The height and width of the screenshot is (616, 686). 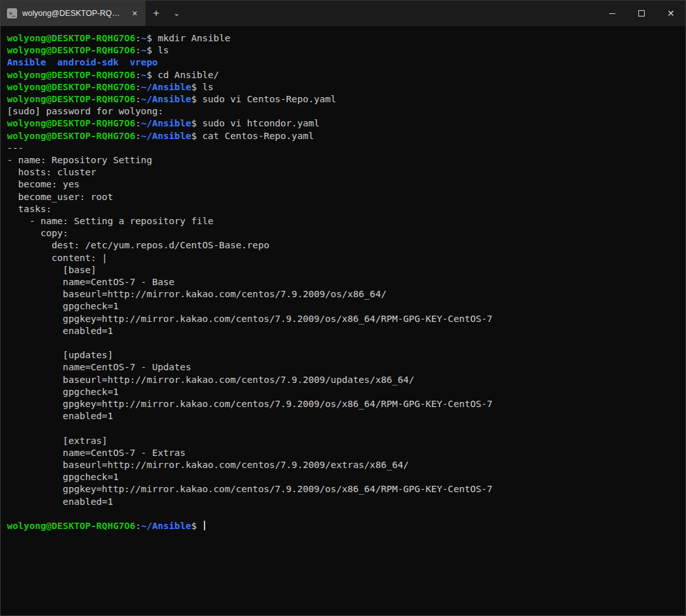 What do you see at coordinates (344, 110) in the screenshot?
I see `terminal-line: [sudo] password for wolyong:` at bounding box center [344, 110].